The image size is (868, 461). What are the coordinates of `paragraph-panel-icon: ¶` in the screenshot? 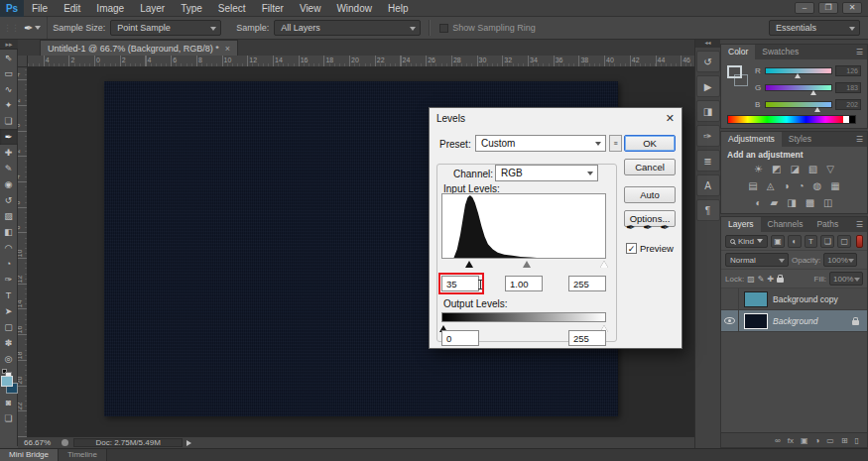 It's located at (708, 210).